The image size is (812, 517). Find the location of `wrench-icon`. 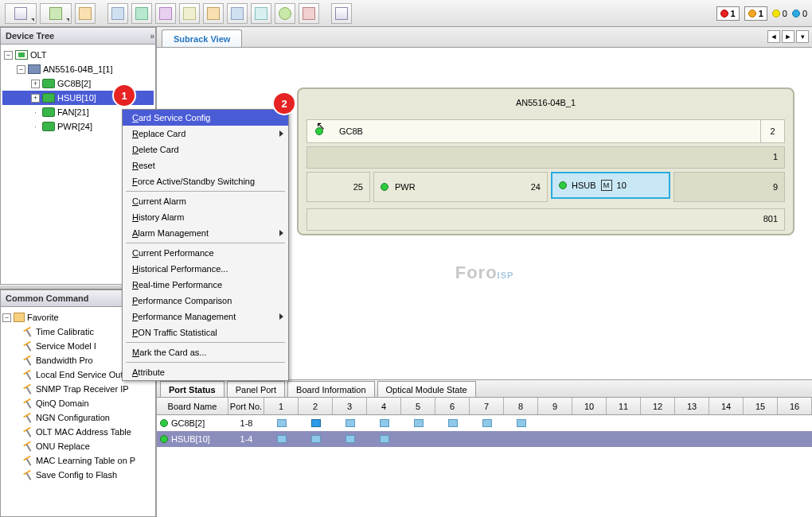

wrench-icon is located at coordinates (27, 375).